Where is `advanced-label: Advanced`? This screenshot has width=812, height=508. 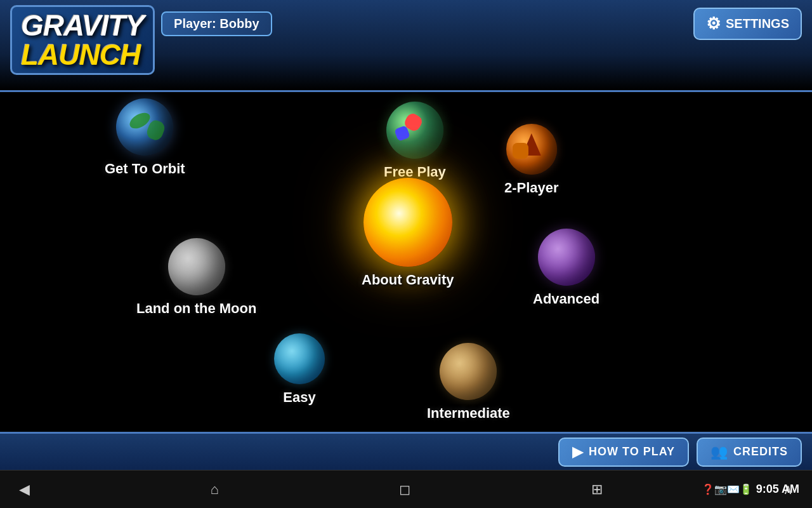 advanced-label: Advanced is located at coordinates (566, 299).